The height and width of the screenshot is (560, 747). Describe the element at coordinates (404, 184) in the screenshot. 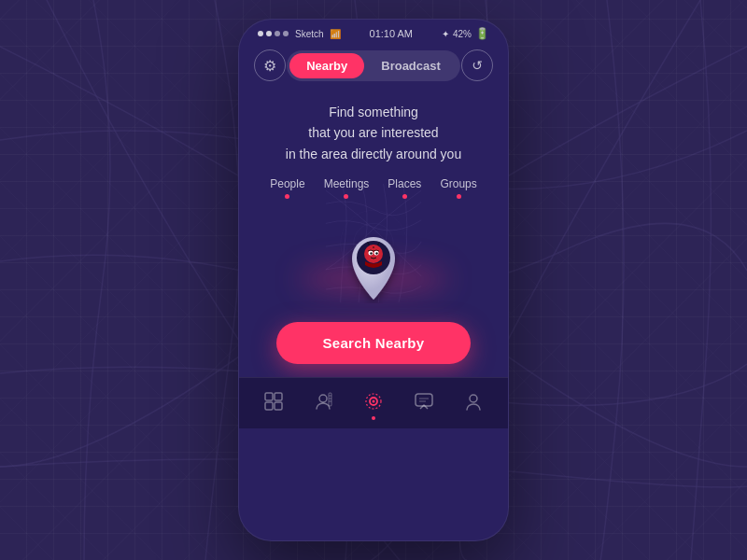

I see `category-places-label: Places` at that location.